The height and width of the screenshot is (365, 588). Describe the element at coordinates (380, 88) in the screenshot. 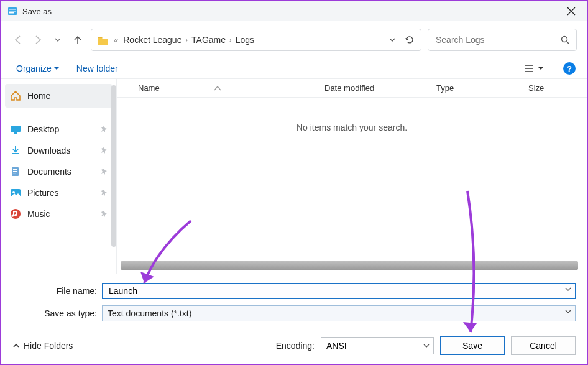

I see `column-date: Date modified` at that location.